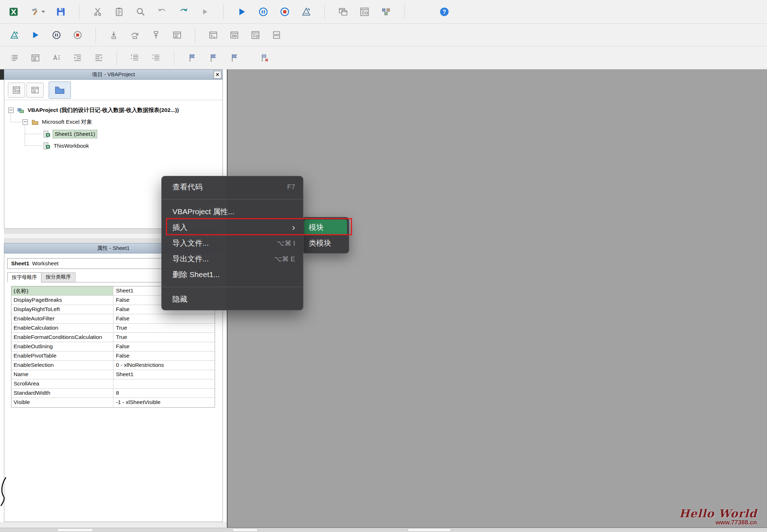 The height and width of the screenshot is (532, 767). I want to click on comment-block-icon, so click(135, 58).